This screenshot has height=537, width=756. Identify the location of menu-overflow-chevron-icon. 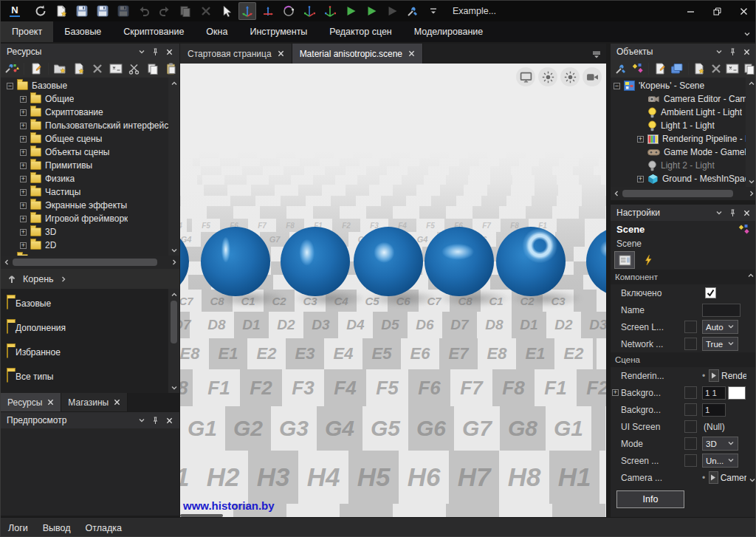
(747, 34).